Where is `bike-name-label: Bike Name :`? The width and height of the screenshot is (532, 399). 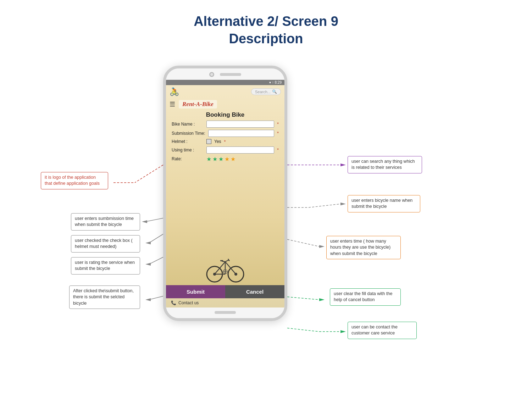 bike-name-label: Bike Name : is located at coordinates (188, 124).